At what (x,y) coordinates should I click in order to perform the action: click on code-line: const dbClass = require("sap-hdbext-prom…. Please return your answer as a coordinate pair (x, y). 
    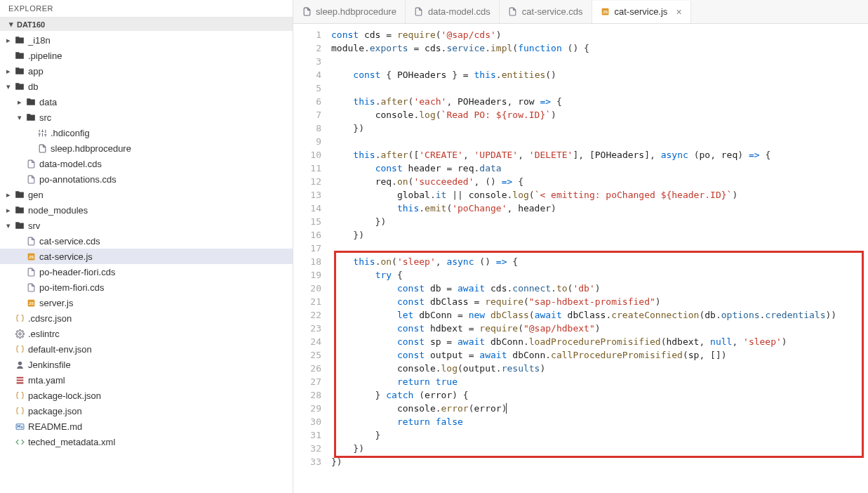
    Looking at the image, I should click on (596, 302).